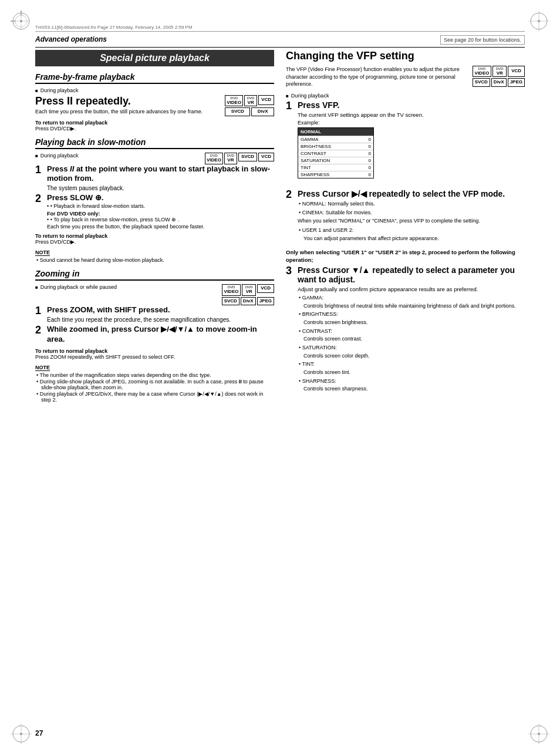 This screenshot has height=755, width=560. I want to click on slow-step2-bullet: • Playback in forward slow-motion starts…, so click(161, 206).